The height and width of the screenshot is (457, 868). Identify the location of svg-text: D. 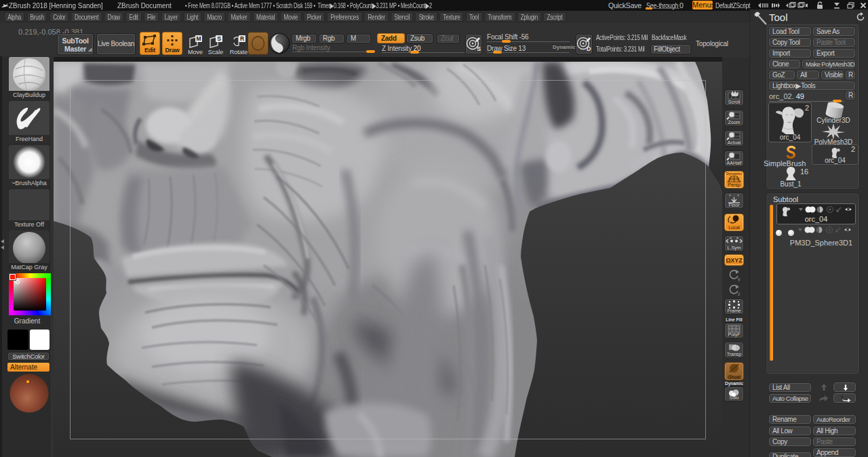
(589, 49).